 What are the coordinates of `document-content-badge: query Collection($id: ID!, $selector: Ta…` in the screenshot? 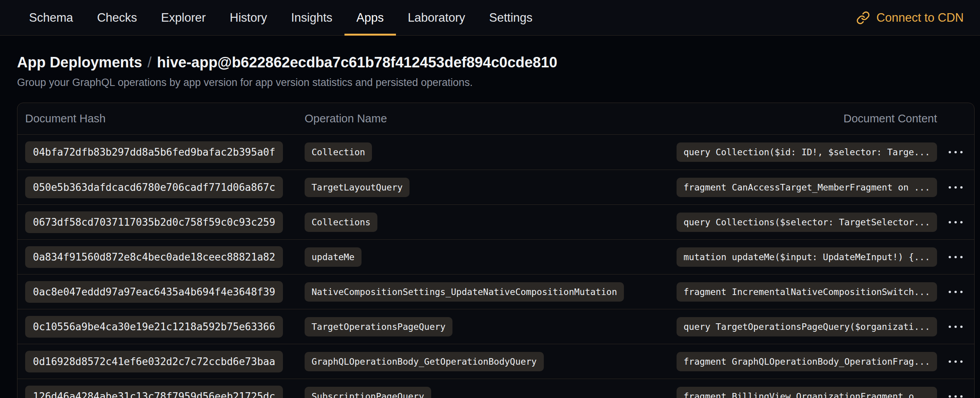 It's located at (807, 152).